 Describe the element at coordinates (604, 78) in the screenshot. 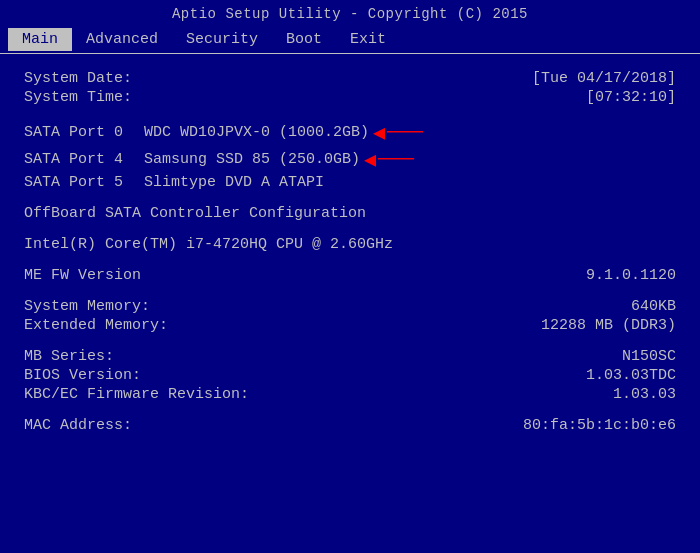

I see `system-date-value: [Tue 04/17/2018]` at that location.